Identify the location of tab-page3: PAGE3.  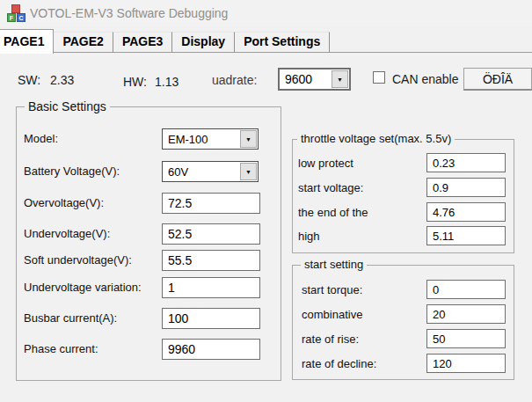
(142, 42).